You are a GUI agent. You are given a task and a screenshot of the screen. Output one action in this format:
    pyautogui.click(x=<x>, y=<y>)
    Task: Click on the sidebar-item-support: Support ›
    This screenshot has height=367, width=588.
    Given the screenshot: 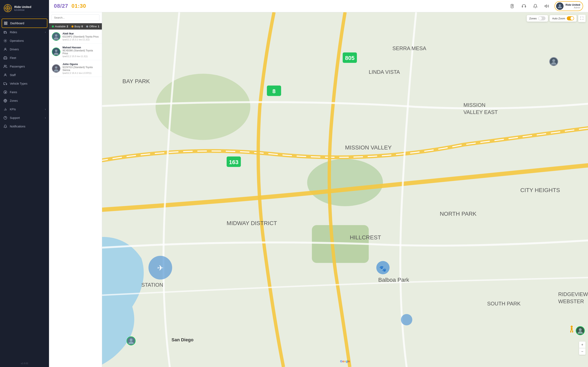 What is the action you would take?
    pyautogui.click(x=25, y=118)
    